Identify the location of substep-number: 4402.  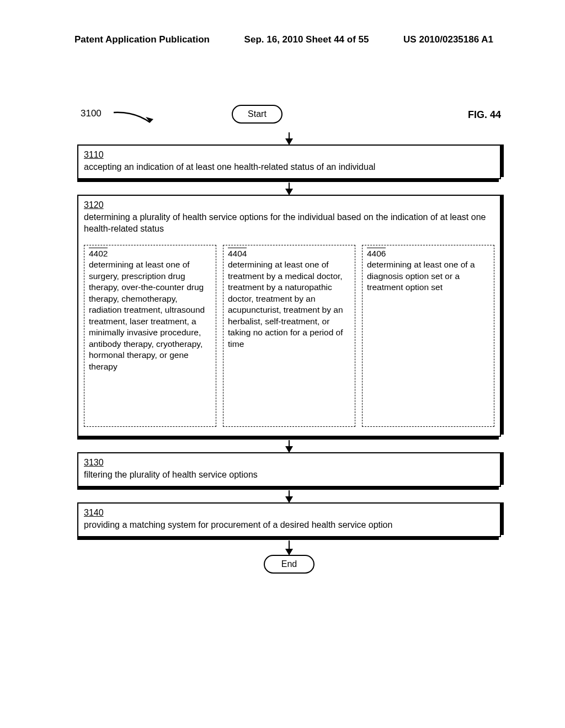
(98, 254).